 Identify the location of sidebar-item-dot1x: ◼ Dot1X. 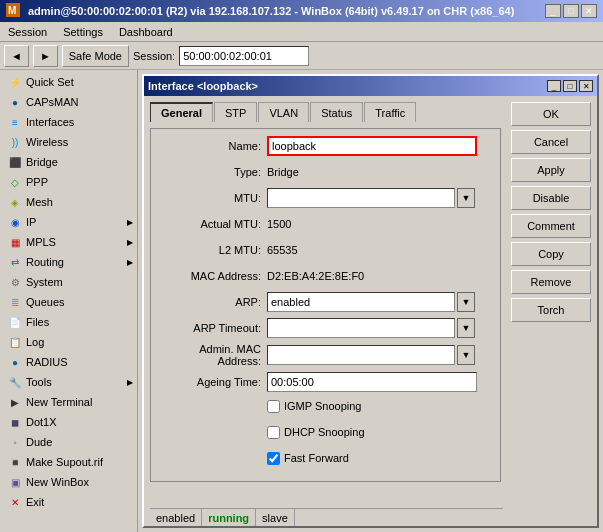
(68, 422).